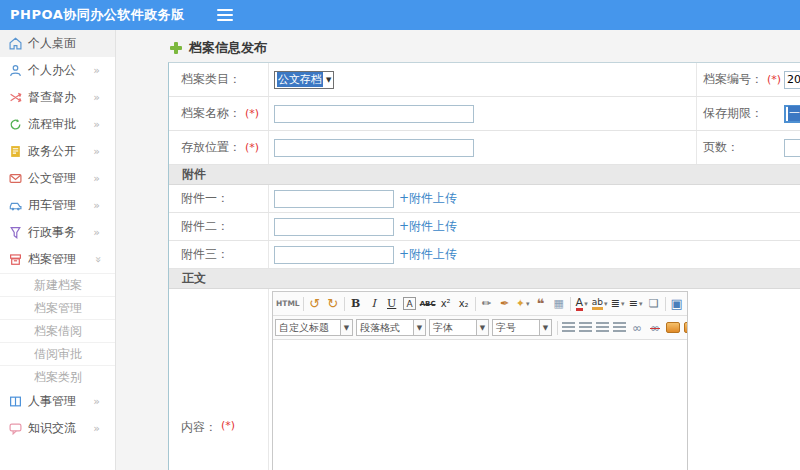 This screenshot has height=470, width=800. I want to click on italic-icon: I, so click(374, 304).